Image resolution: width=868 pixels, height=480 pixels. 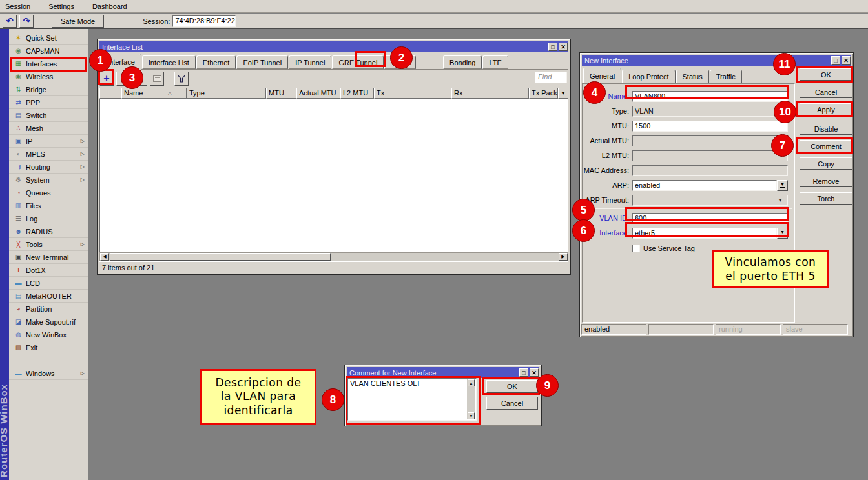 What do you see at coordinates (358, 62) in the screenshot?
I see `tab-gre-tunnel: GRE Tunnel` at bounding box center [358, 62].